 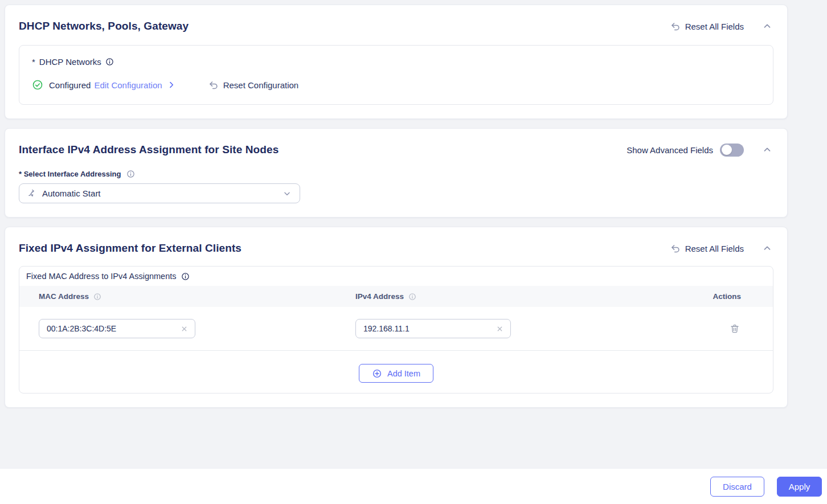 I want to click on required-marker: *, so click(x=34, y=62).